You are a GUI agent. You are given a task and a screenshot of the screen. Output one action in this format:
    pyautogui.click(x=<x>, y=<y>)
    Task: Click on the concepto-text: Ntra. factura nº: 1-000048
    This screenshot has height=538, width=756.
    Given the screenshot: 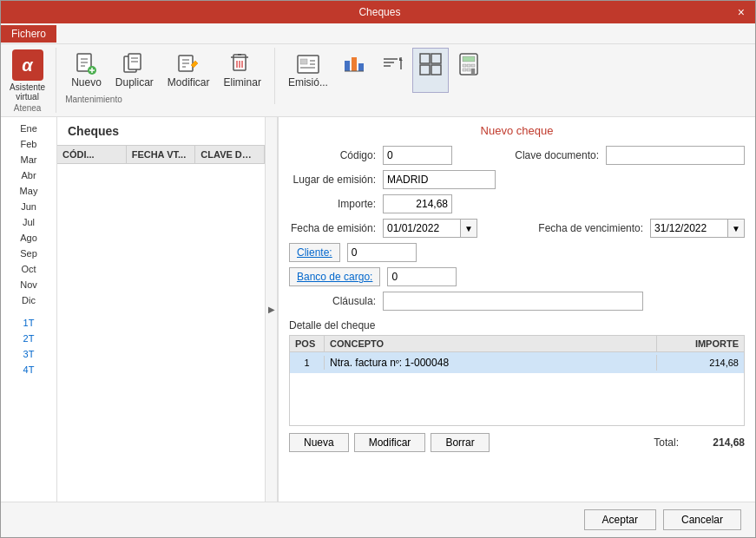 What is the action you would take?
    pyautogui.click(x=389, y=363)
    